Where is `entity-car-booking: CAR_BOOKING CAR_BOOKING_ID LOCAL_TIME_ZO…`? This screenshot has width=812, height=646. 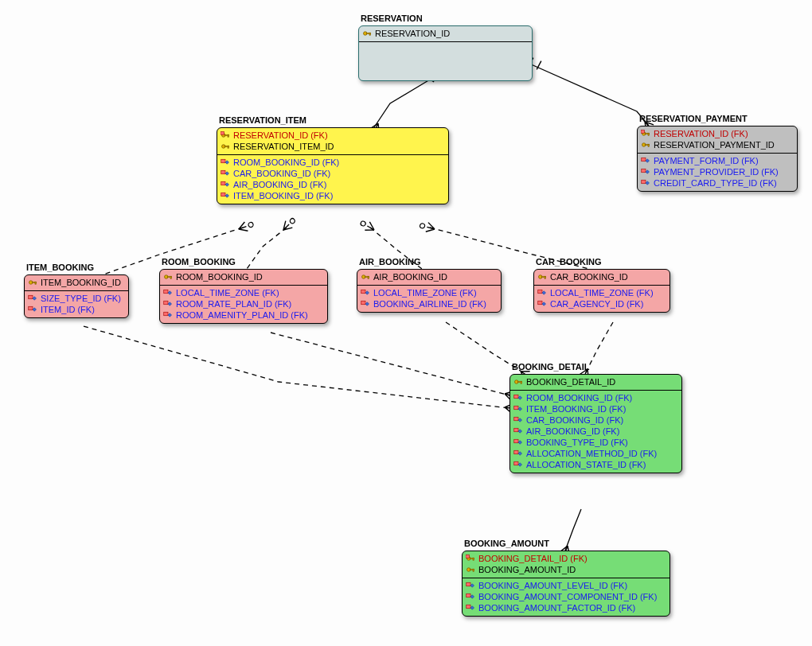
entity-car-booking: CAR_BOOKING CAR_BOOKING_ID LOCAL_TIME_ZO… is located at coordinates (602, 291).